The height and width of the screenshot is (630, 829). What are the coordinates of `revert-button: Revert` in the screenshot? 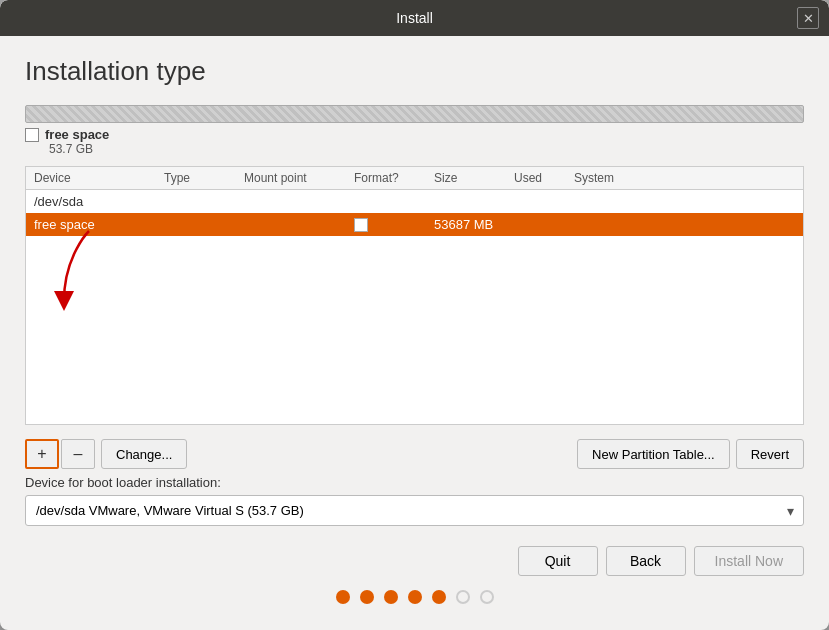 It's located at (770, 454).